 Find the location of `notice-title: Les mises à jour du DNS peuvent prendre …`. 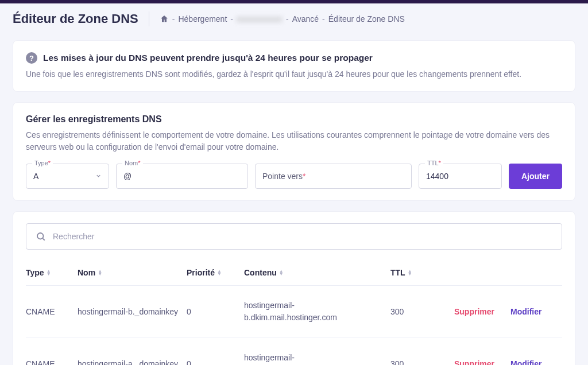

notice-title: Les mises à jour du DNS peuvent prendre … is located at coordinates (208, 58).